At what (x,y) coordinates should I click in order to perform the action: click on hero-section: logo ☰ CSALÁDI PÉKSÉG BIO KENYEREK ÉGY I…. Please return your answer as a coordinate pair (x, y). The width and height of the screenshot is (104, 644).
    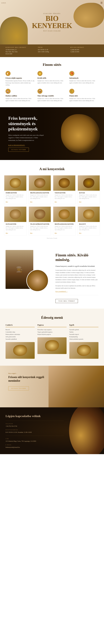
    Looking at the image, I should click on (52, 22).